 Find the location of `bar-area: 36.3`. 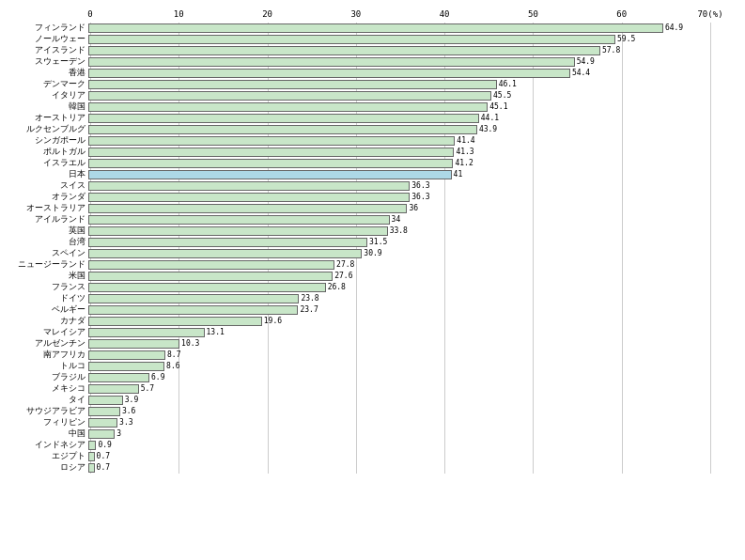

bar-area: 36.3 is located at coordinates (398, 197).